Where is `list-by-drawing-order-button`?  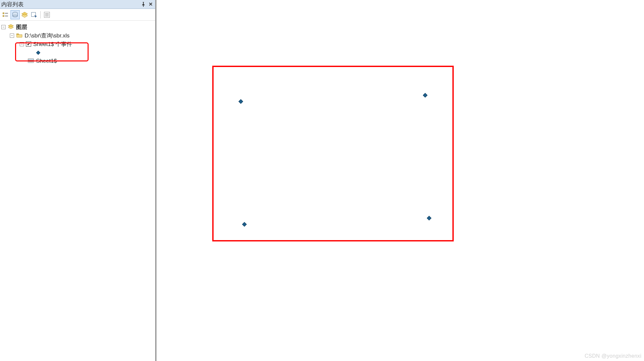
list-by-drawing-order-button is located at coordinates (6, 15).